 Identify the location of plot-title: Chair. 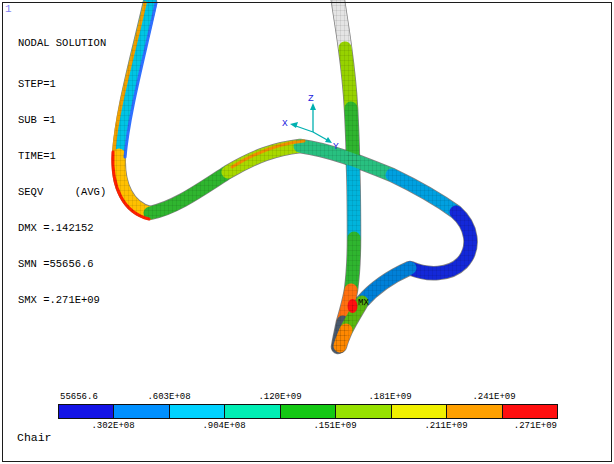
(34, 438).